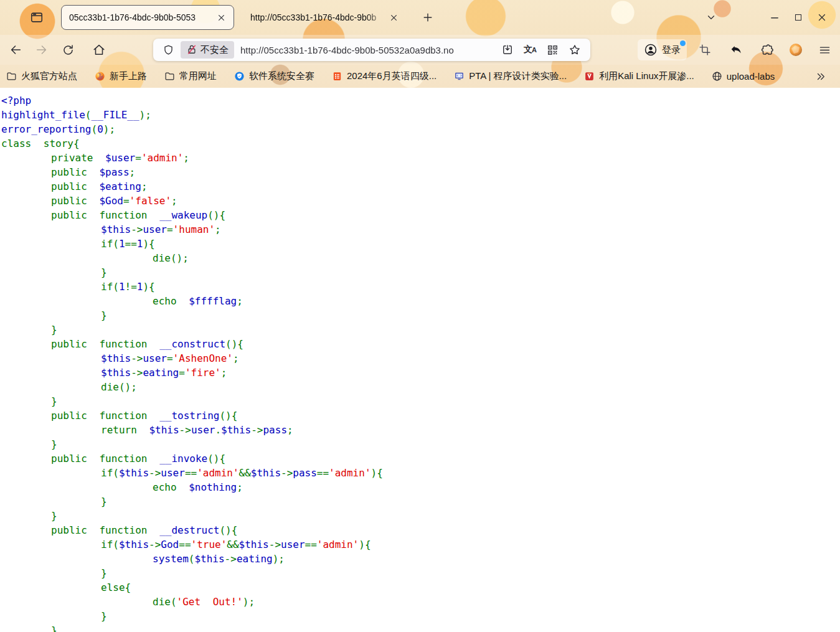 This screenshot has width=840, height=632. What do you see at coordinates (428, 17) in the screenshot?
I see `new-tab-icon` at bounding box center [428, 17].